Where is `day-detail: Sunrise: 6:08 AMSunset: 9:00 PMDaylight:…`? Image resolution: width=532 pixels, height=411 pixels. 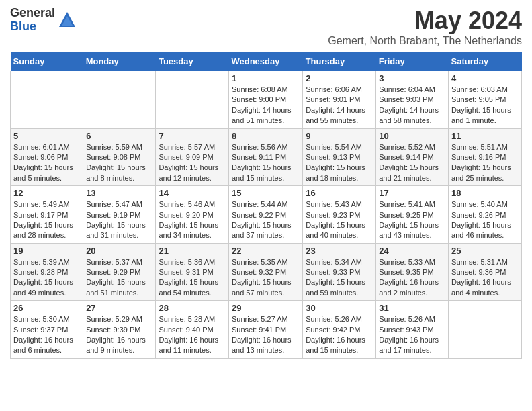
day-detail: Sunrise: 6:08 AMSunset: 9:00 PMDaylight:… is located at coordinates (266, 105).